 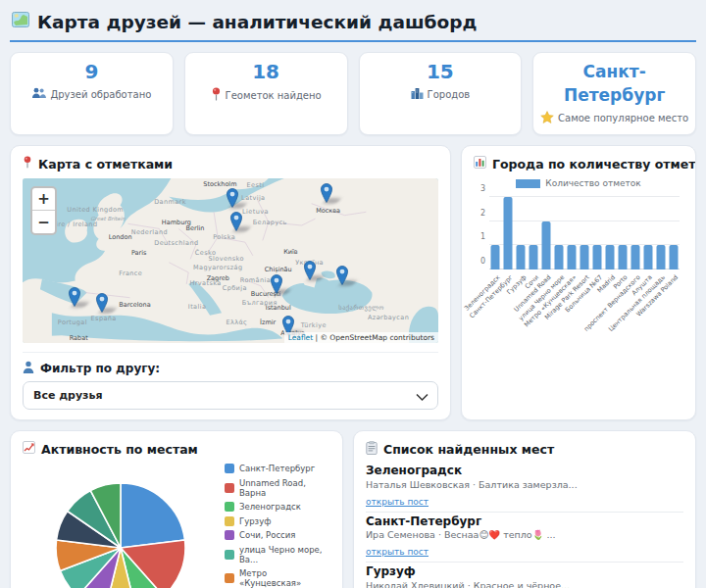 What do you see at coordinates (301, 337) in the screenshot?
I see `leaflet-link: Leaflet` at bounding box center [301, 337].